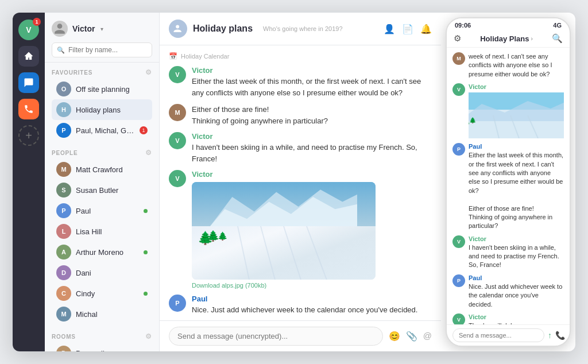  I want to click on nav-icon-calls, so click(29, 109).